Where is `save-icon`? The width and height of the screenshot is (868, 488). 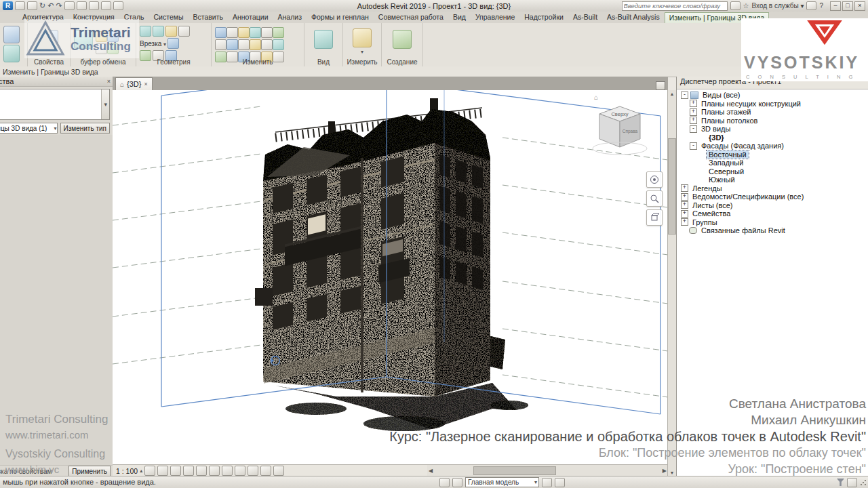
save-icon is located at coordinates (33, 5).